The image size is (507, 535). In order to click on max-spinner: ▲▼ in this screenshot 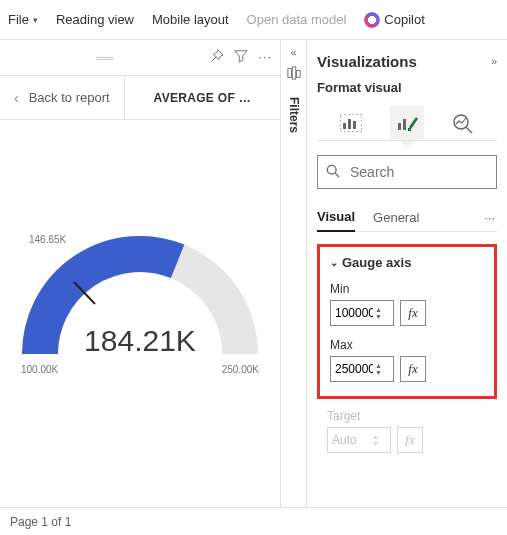, I will do `click(378, 369)`.